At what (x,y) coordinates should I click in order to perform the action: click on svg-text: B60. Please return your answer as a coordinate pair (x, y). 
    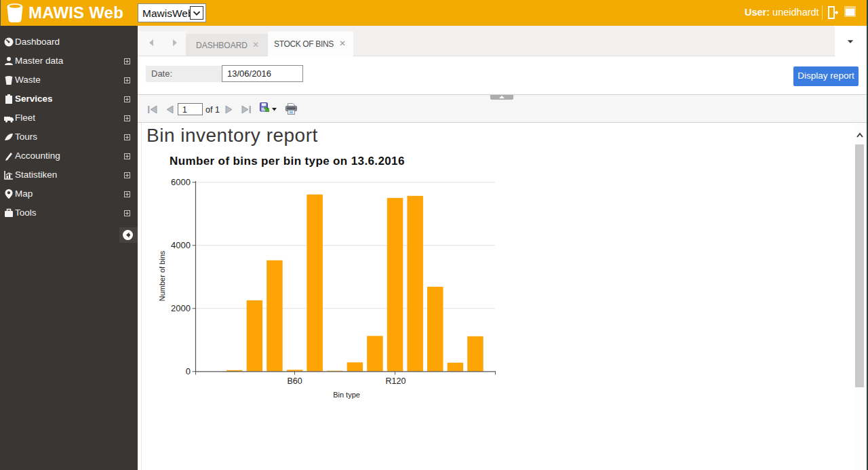
    Looking at the image, I should click on (294, 381).